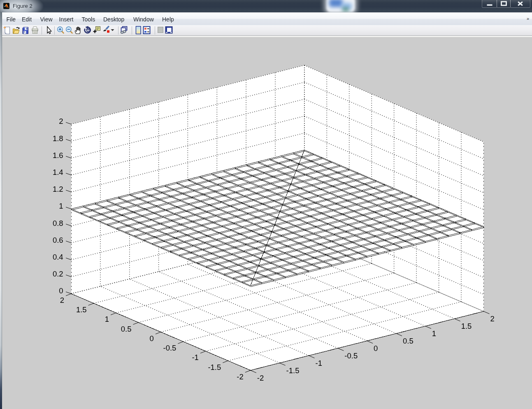 The height and width of the screenshot is (409, 532). Describe the element at coordinates (58, 223) in the screenshot. I see `svg-text: 0.8` at that location.